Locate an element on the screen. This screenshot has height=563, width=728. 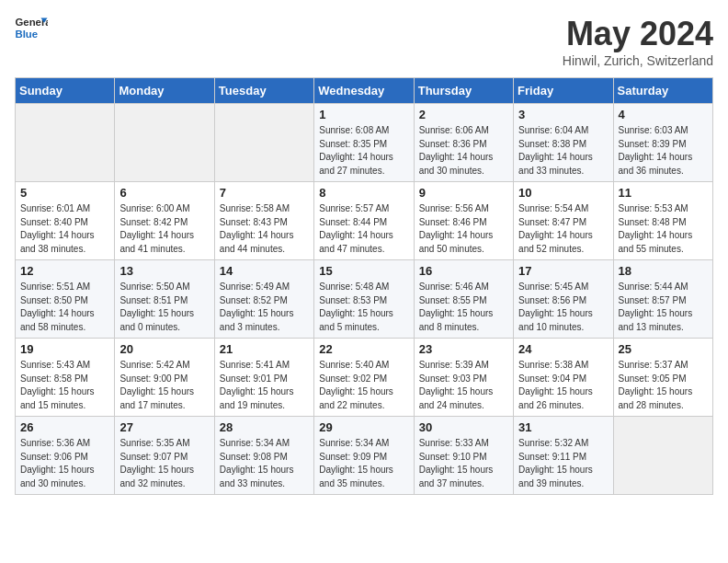
calendar-cell: 13Sunrise: 5:50 AM Sunset: 8:51 PM Dayli… is located at coordinates (165, 300).